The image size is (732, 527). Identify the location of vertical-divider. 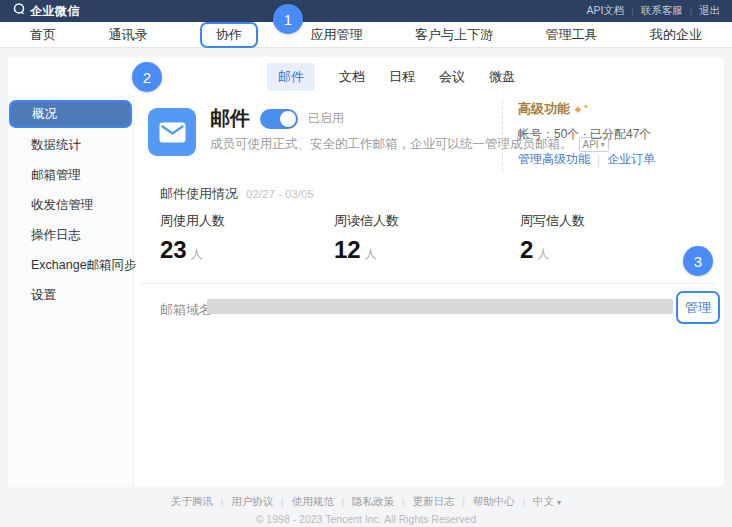
(502, 136).